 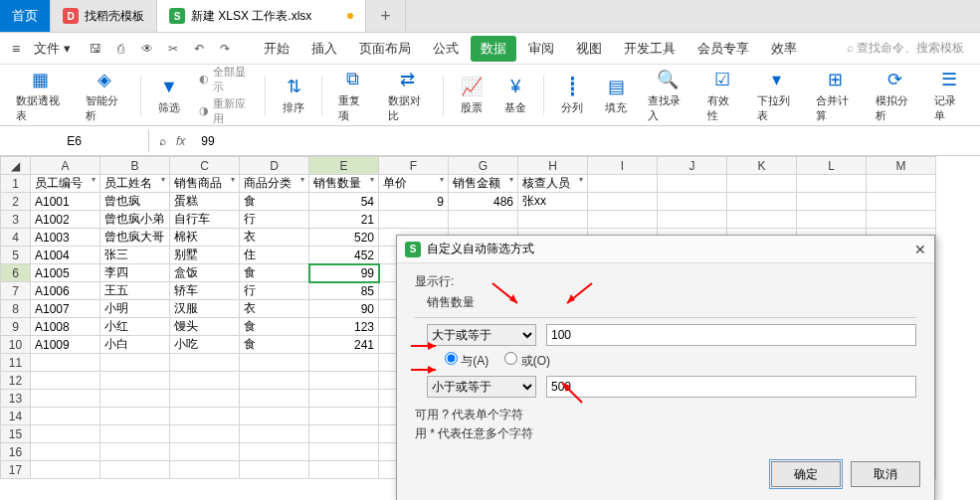 I want to click on dropdown-list-button: ▾下拉列表, so click(x=777, y=95).